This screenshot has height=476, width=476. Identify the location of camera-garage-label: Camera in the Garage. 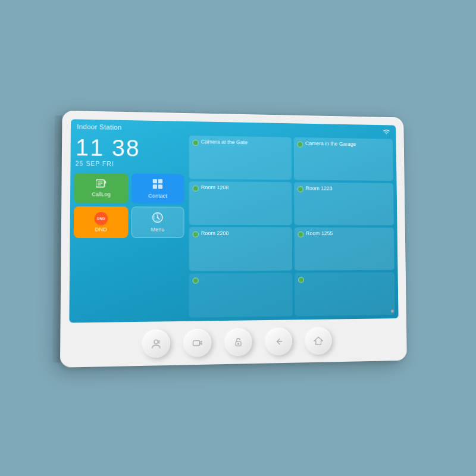
(331, 144).